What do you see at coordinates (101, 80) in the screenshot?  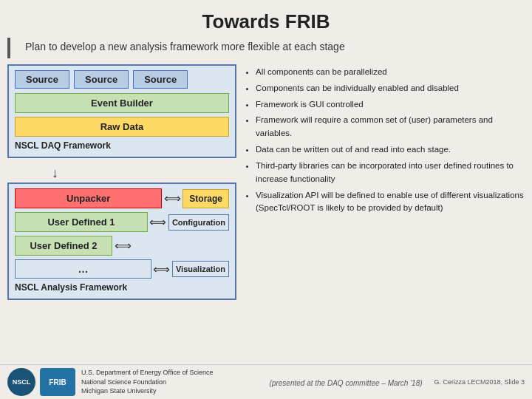 I see `source-box-2: Source` at bounding box center [101, 80].